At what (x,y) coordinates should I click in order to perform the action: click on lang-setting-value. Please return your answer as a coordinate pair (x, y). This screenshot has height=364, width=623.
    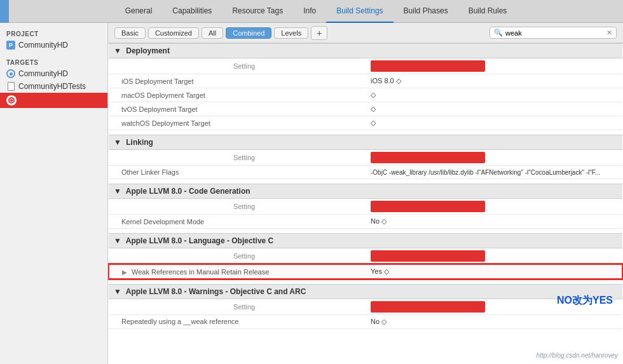
    Looking at the image, I should click on (494, 257).